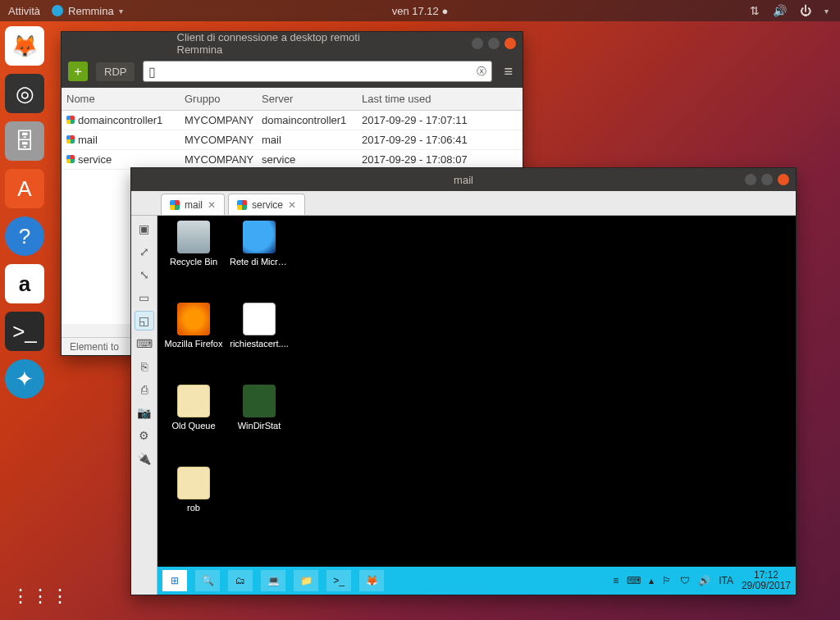 Image resolution: width=840 pixels, height=620 pixels. What do you see at coordinates (509, 72) in the screenshot?
I see `hamburger-menu-icon: ≡` at bounding box center [509, 72].